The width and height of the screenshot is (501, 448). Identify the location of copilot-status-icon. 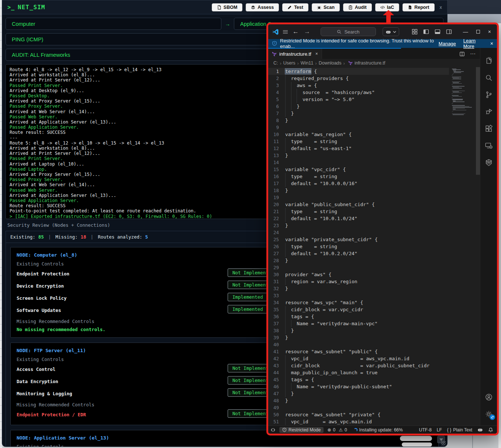
(480, 430).